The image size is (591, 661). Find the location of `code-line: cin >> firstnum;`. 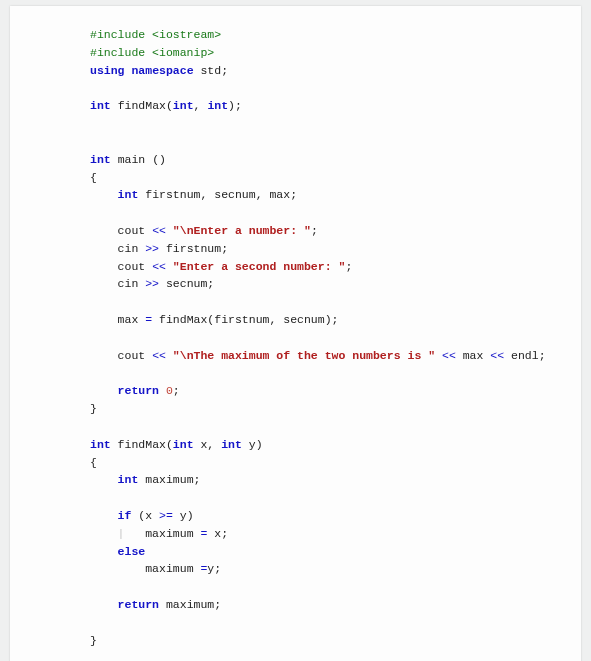

code-line: cin >> firstnum; is located at coordinates (336, 249).